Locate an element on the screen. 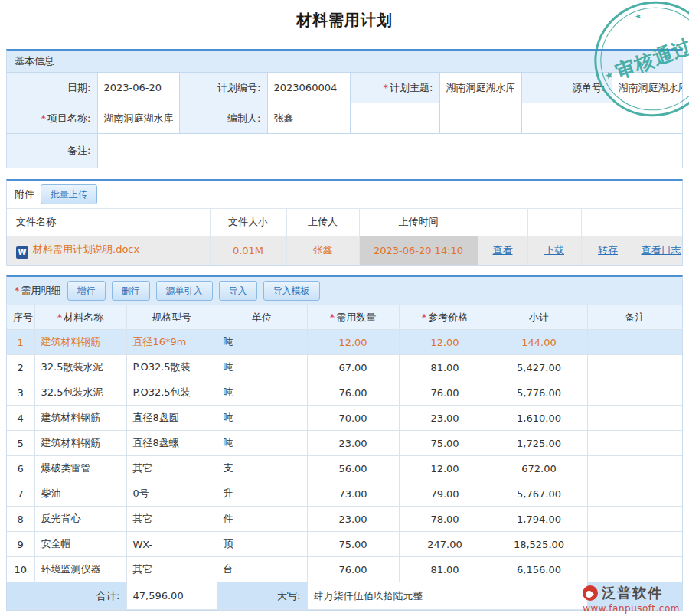 This screenshot has height=616, width=689. cell-qty: 70.00 is located at coordinates (353, 418).